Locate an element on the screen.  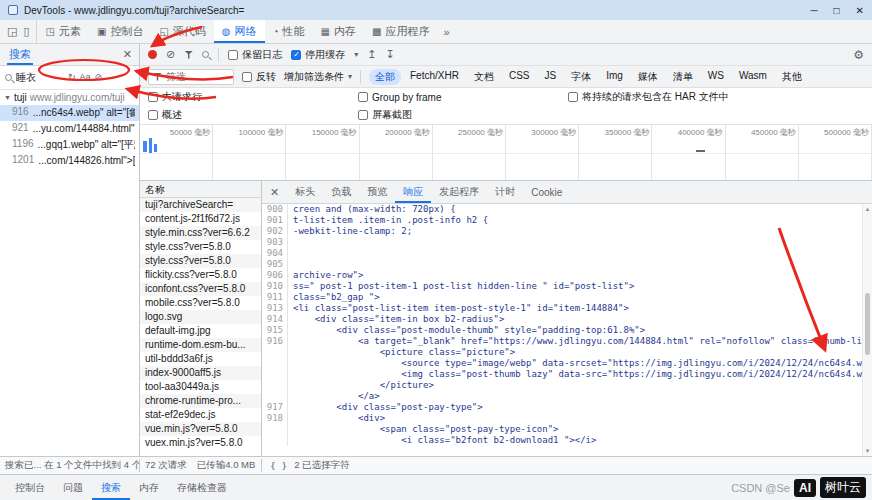
request-row: iconfont.css?ver=5.8.0 is located at coordinates (200, 289).